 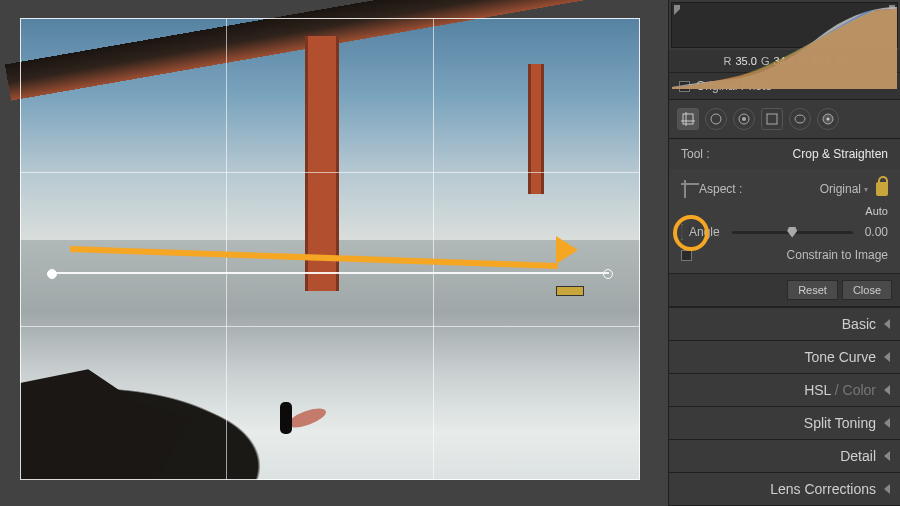 What do you see at coordinates (570, 291) in the screenshot?
I see `straighten-level-cursor` at bounding box center [570, 291].